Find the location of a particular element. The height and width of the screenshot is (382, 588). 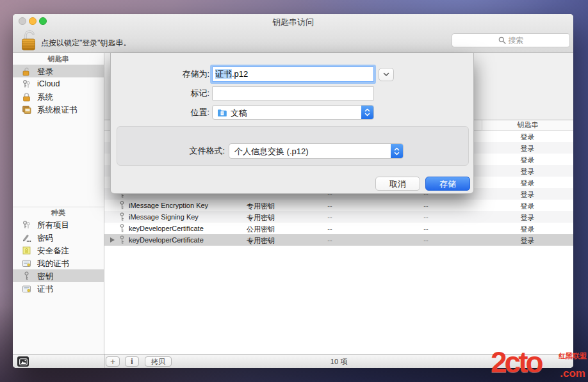

sidebar-item-label: 系统根证书 is located at coordinates (58, 110).